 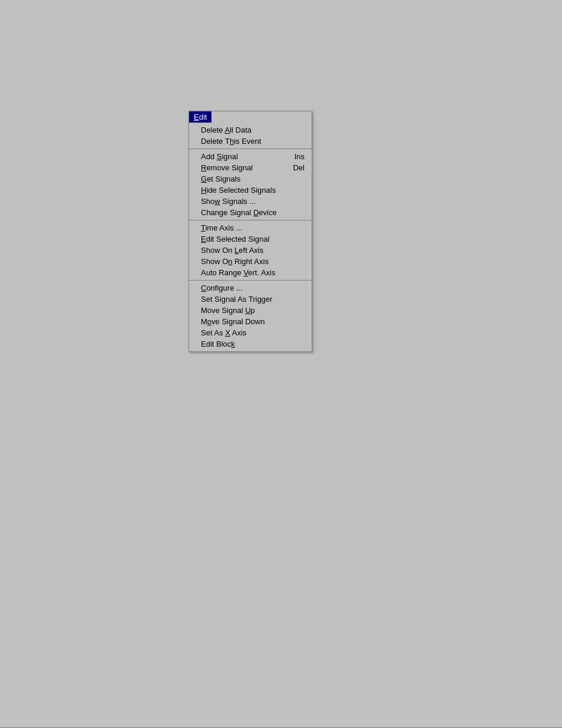 What do you see at coordinates (231, 141) in the screenshot?
I see `menu-item-label: Delete This Event` at bounding box center [231, 141].